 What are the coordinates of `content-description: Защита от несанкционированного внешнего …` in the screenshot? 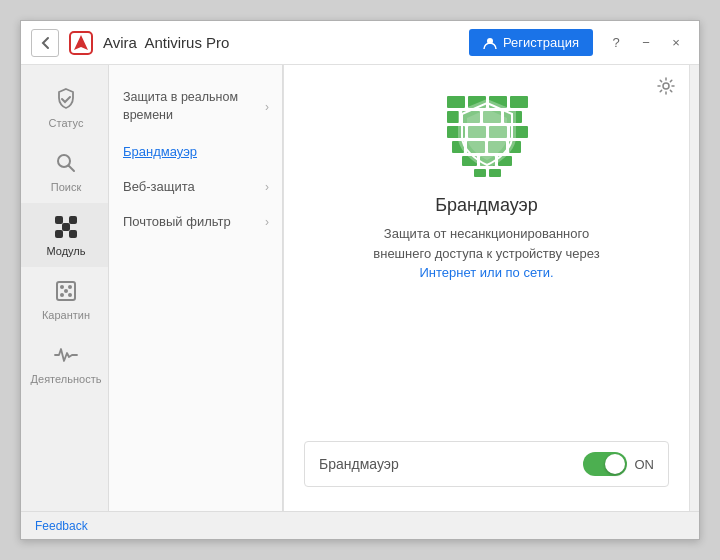 It's located at (486, 254).